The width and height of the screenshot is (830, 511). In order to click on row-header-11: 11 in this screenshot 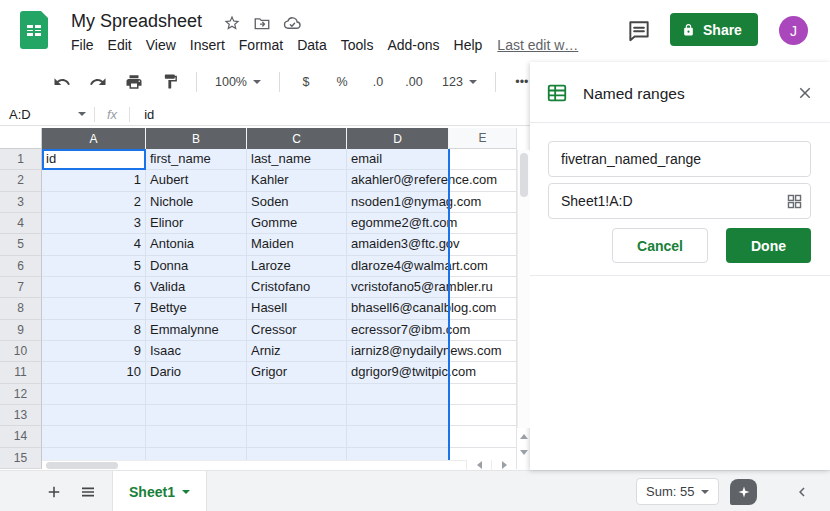, I will do `click(21, 372)`.